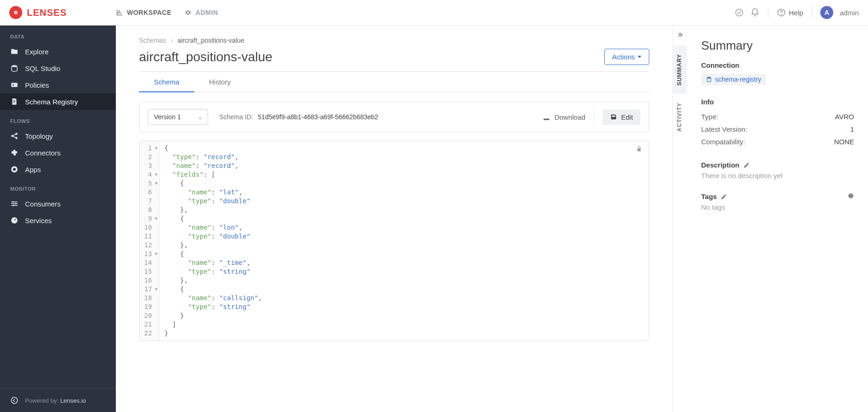 The image size is (868, 412). I want to click on info-key: Compatability:, so click(723, 142).